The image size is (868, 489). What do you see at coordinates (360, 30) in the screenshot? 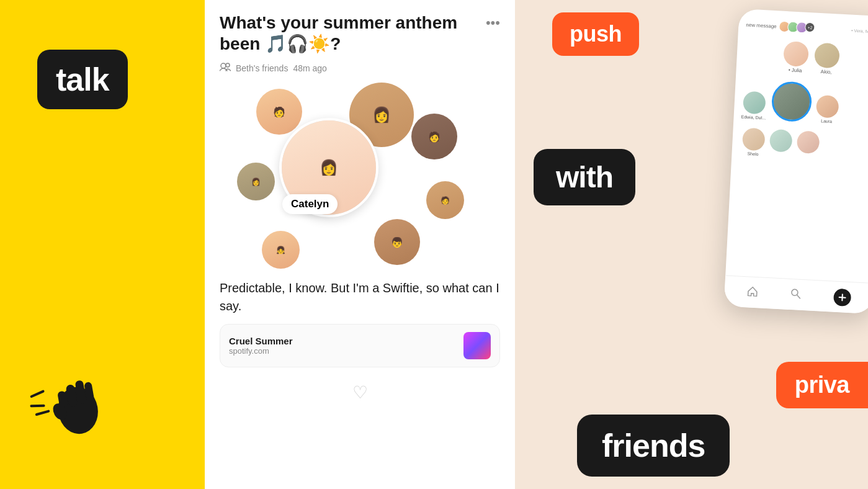
I see `post-header: What's your summer anthem been 🎵🎧☀️? •••` at bounding box center [360, 30].